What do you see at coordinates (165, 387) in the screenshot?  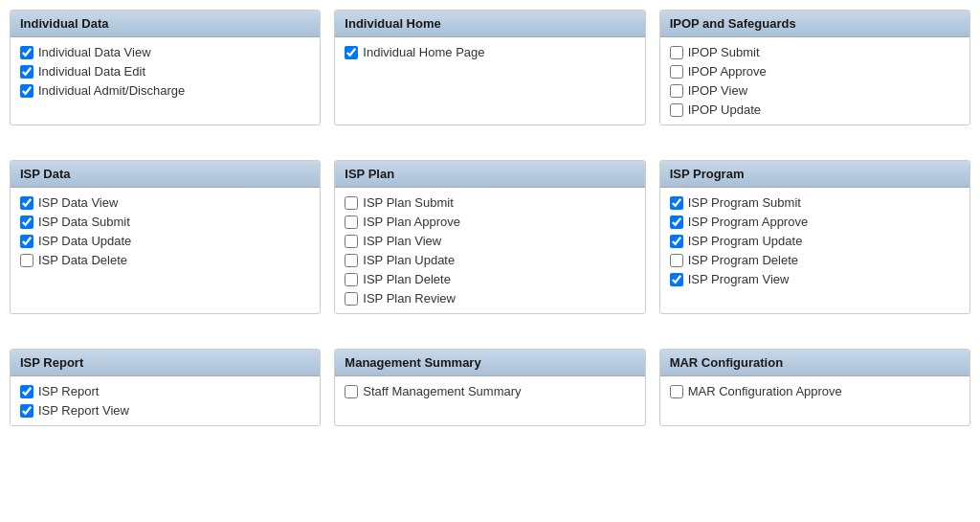 I see `card-isp-report: ISP ReportISP ReportISP Report View` at bounding box center [165, 387].